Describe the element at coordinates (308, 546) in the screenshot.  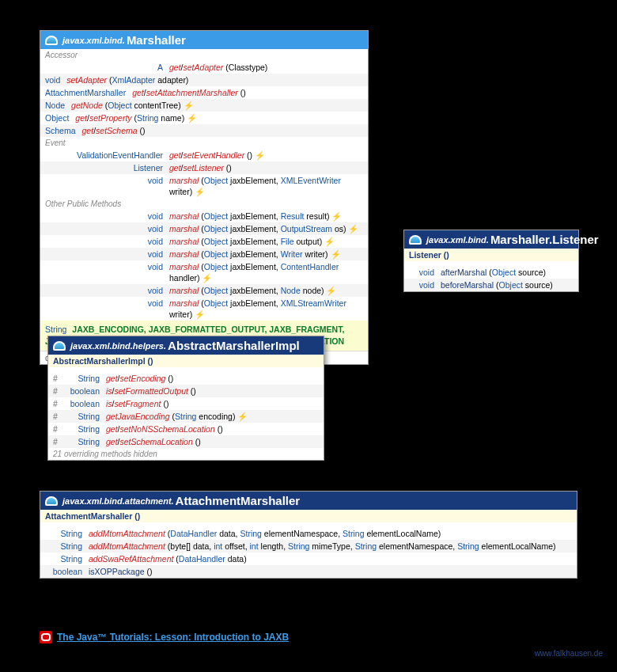
I see `method-row: StringaddMtomAttachment (byte[] data, in…` at that location.